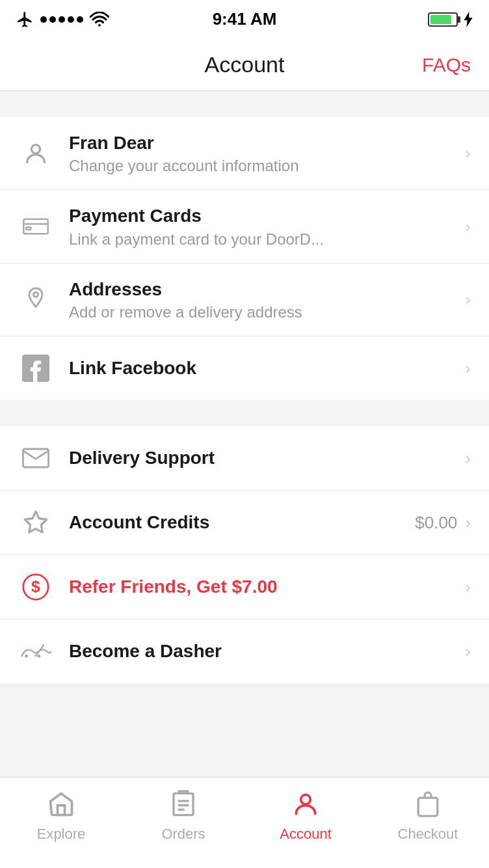 The width and height of the screenshot is (489, 868). What do you see at coordinates (36, 458) in the screenshot?
I see `mail-icon` at bounding box center [36, 458].